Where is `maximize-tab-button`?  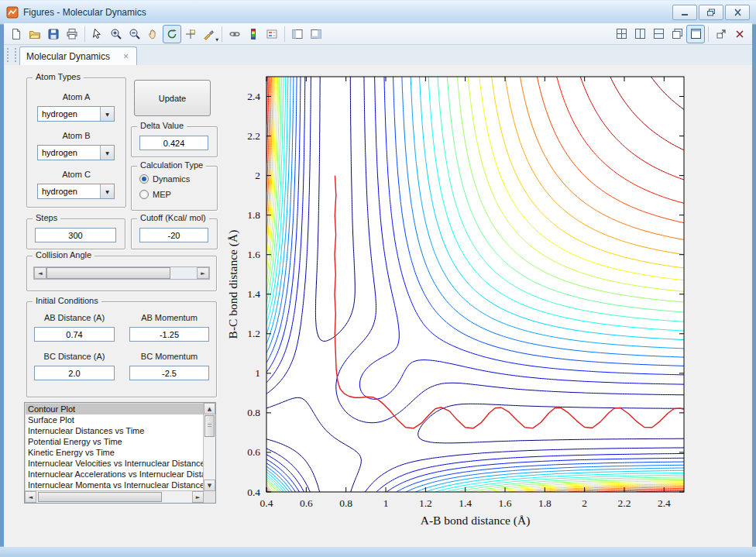
maximize-tab-button is located at coordinates (696, 34).